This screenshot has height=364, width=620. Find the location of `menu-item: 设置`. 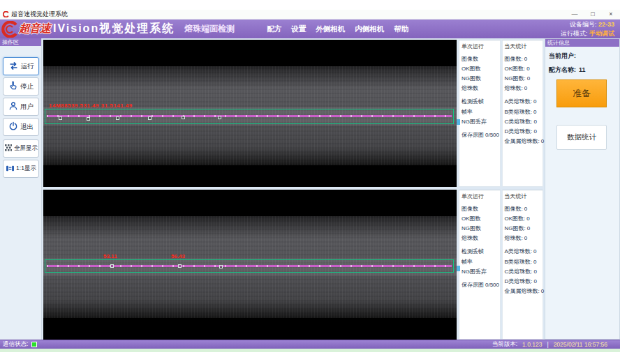

menu-item: 设置 is located at coordinates (299, 29).